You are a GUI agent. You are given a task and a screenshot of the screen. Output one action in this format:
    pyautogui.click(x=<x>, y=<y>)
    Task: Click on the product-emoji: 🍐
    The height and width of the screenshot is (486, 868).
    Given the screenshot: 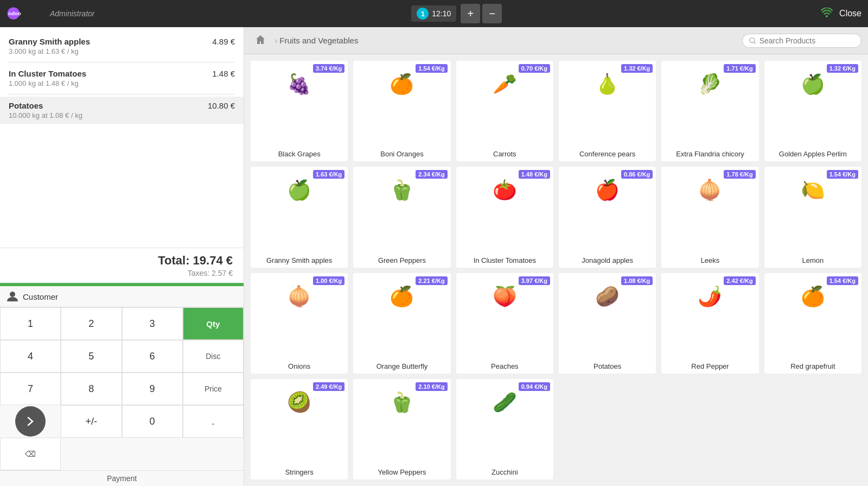 What is the action you would take?
    pyautogui.click(x=608, y=84)
    